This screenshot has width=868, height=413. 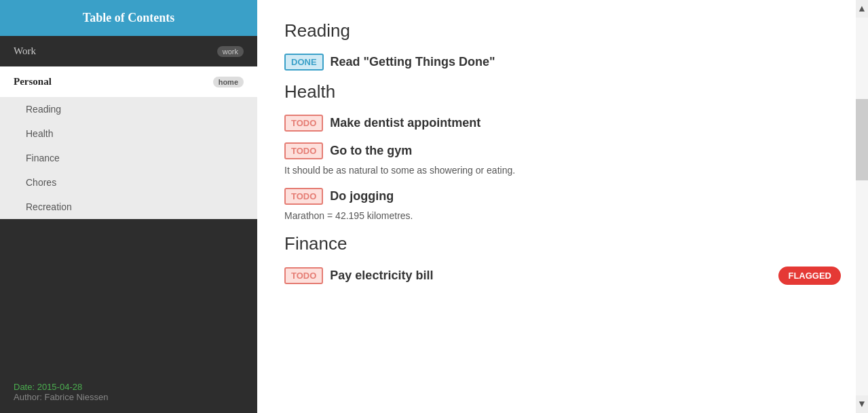 What do you see at coordinates (129, 52) in the screenshot?
I see `sidebar-section-work: Work work` at bounding box center [129, 52].